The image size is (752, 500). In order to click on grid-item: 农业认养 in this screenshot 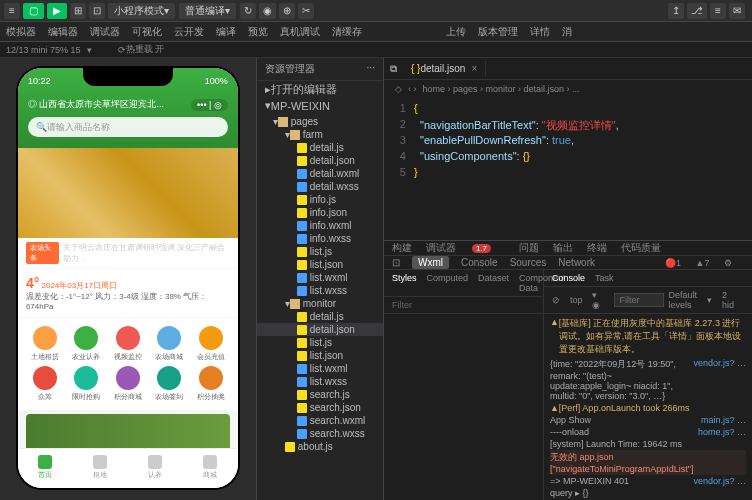, I will do `click(86, 344)`.